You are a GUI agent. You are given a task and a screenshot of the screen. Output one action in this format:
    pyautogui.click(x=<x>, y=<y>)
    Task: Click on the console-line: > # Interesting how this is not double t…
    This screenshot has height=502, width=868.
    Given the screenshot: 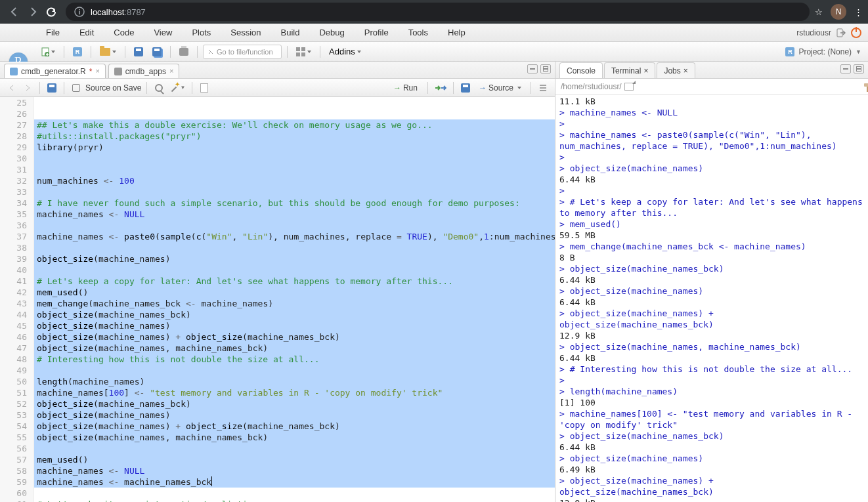 What is the action you would take?
    pyautogui.click(x=712, y=369)
    